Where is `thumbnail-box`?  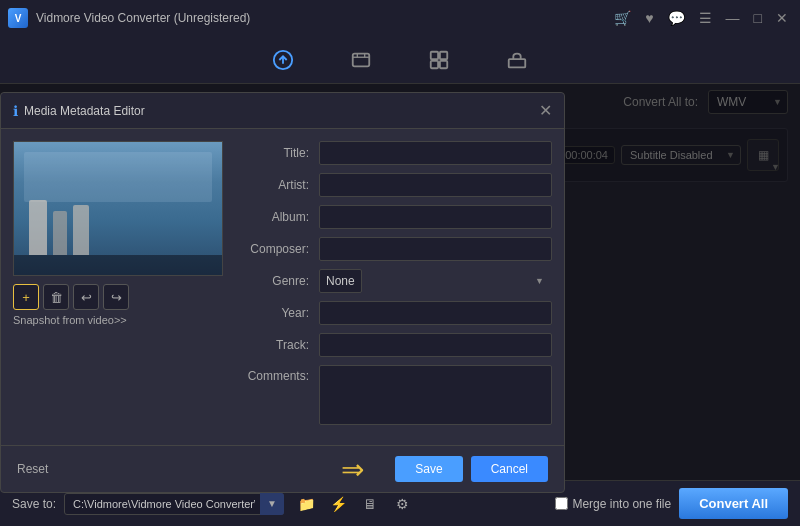 thumbnail-box is located at coordinates (118, 208).